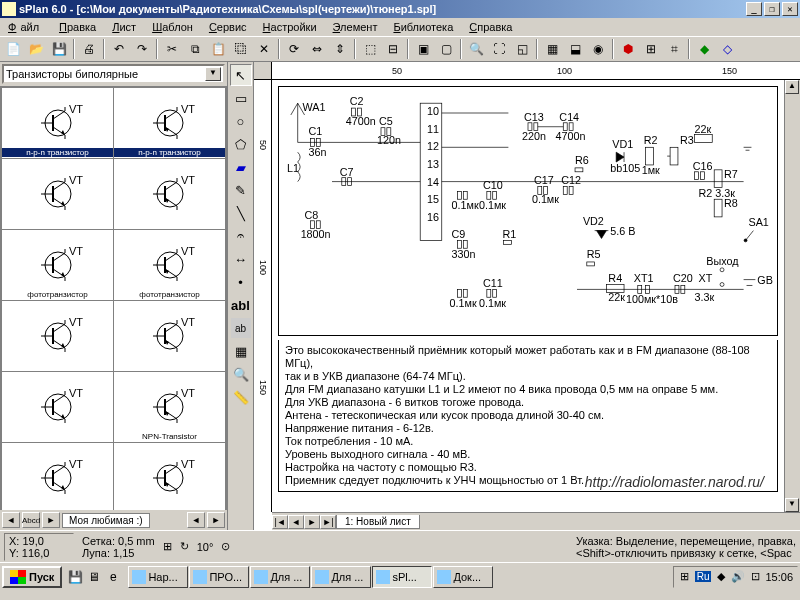  What do you see at coordinates (241, 98) in the screenshot?
I see `rect-tool-icon: ▭` at bounding box center [241, 98].